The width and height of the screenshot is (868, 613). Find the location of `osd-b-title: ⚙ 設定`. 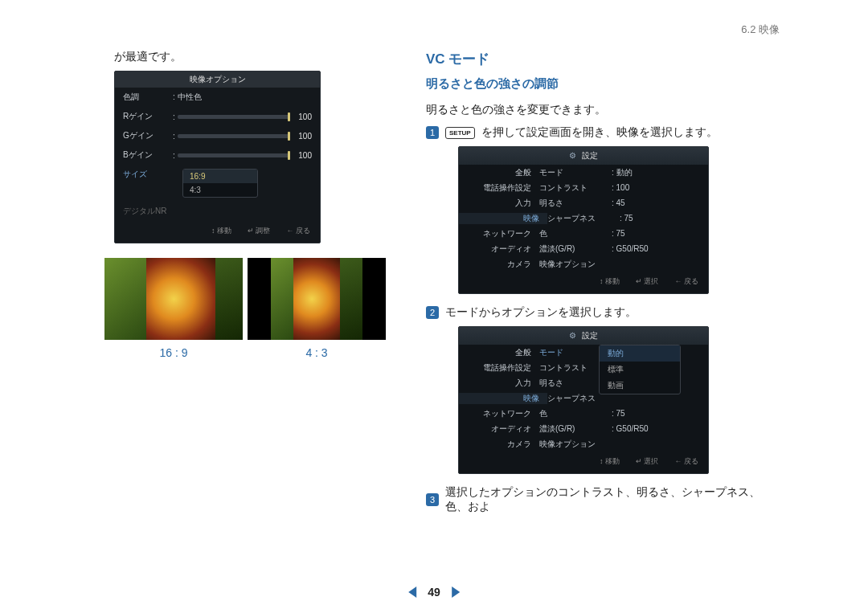

osd-b-title: ⚙ 設定 is located at coordinates (583, 336).